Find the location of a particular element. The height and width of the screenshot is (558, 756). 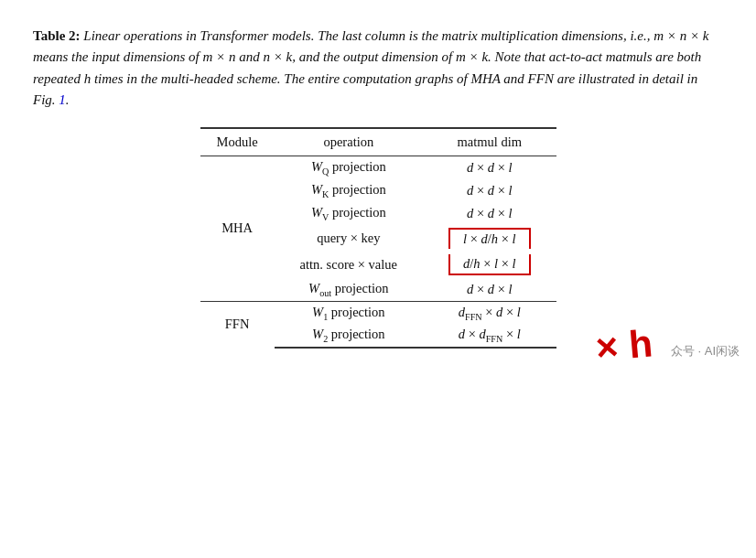

table-row: MHA WQ projection d × d × l is located at coordinates (379, 168).